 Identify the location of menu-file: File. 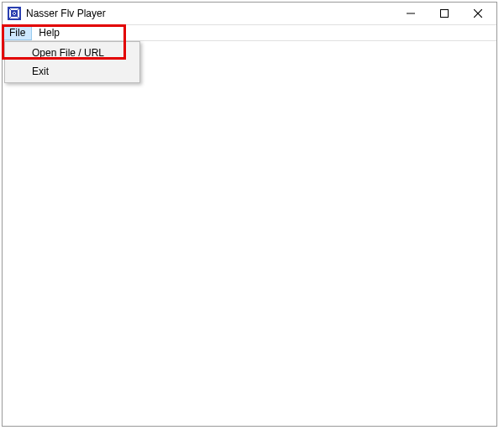
(17, 33).